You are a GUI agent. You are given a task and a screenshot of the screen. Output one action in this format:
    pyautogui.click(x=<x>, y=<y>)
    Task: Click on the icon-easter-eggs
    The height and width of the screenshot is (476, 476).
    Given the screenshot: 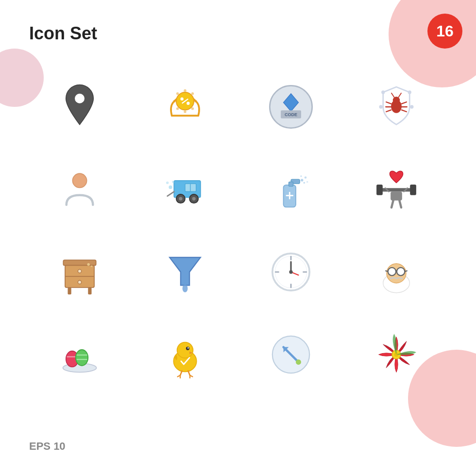 What is the action you would take?
    pyautogui.click(x=80, y=355)
    